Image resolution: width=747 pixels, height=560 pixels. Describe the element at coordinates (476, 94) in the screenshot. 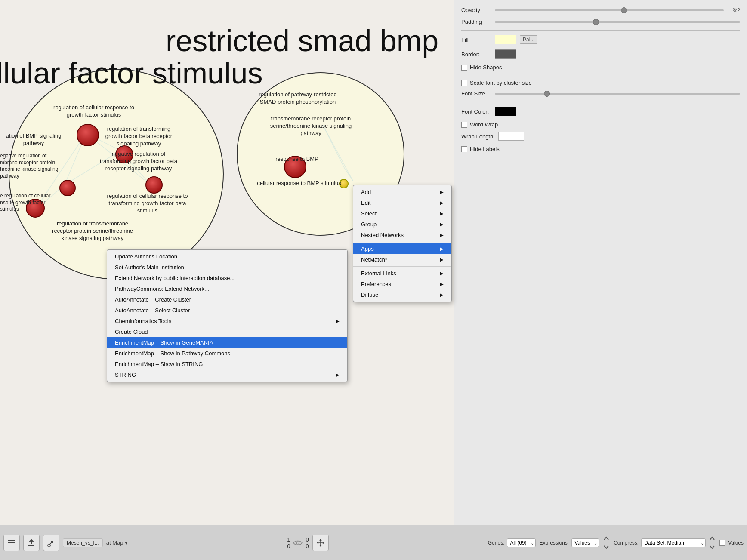

I see `font-size-label: Font Size` at that location.